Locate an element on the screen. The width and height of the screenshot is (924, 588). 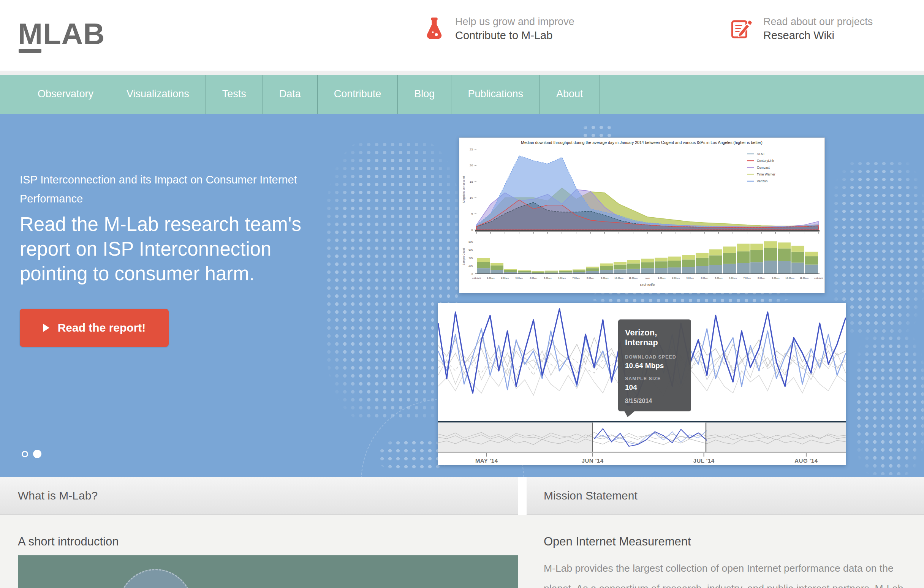
svg-text: 10:00am is located at coordinates (619, 278).